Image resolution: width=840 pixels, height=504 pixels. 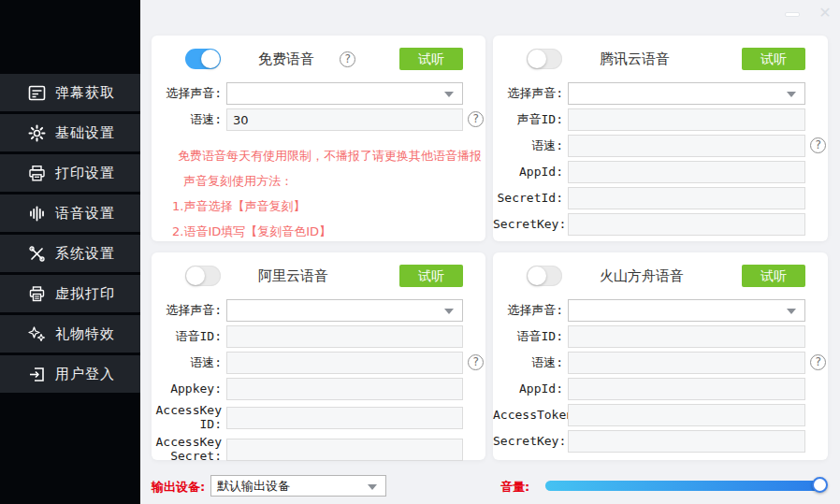 I want to click on field-label: 语音ID:, so click(x=530, y=337).